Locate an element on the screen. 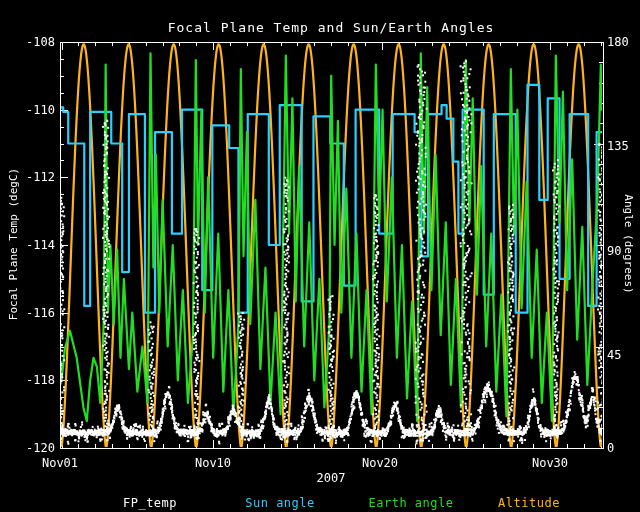 This screenshot has width=640, height=512. legend-sun-angle: Sun angle is located at coordinates (280, 503).